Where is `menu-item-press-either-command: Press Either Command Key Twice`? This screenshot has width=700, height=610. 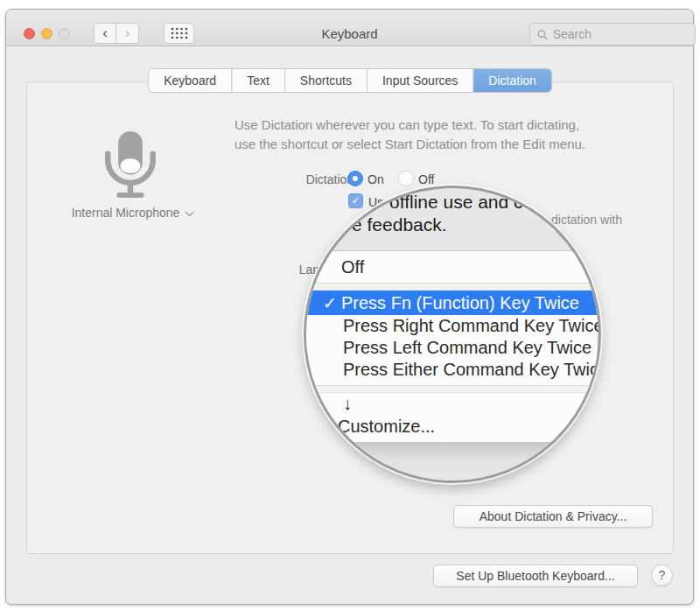 menu-item-press-either-command: Press Either Command Key Twice is located at coordinates (452, 369).